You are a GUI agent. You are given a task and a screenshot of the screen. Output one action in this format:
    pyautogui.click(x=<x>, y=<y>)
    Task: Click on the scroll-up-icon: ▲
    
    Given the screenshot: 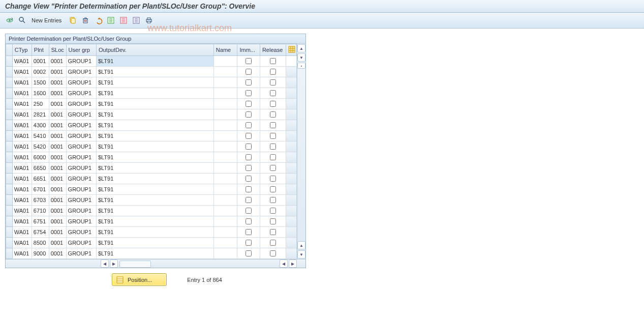 What is the action you would take?
    pyautogui.click(x=301, y=48)
    